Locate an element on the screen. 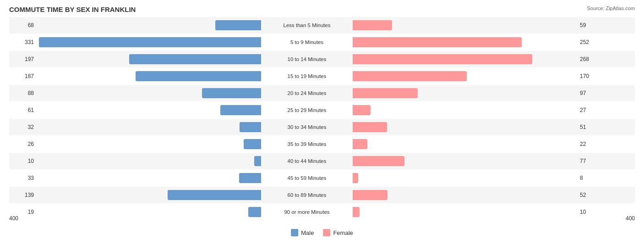 The width and height of the screenshot is (644, 240). row-label: 15 to 19 Minutes is located at coordinates (307, 76).